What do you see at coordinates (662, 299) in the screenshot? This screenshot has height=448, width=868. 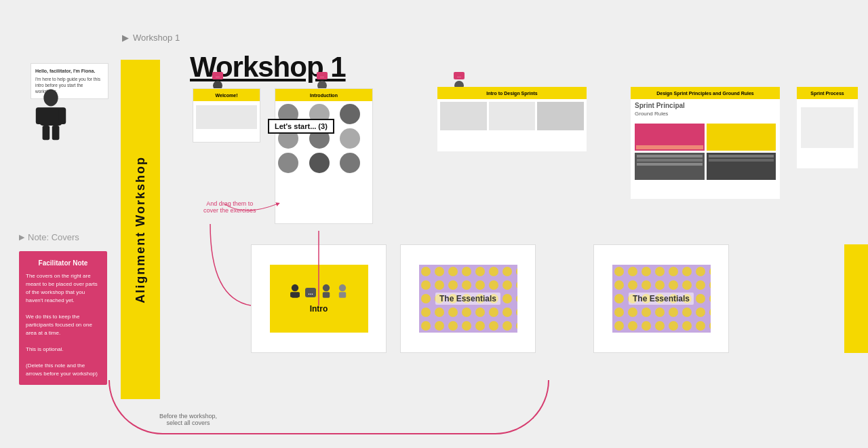 I see `cover-essentials-2-inner: The Essentials` at bounding box center [662, 299].